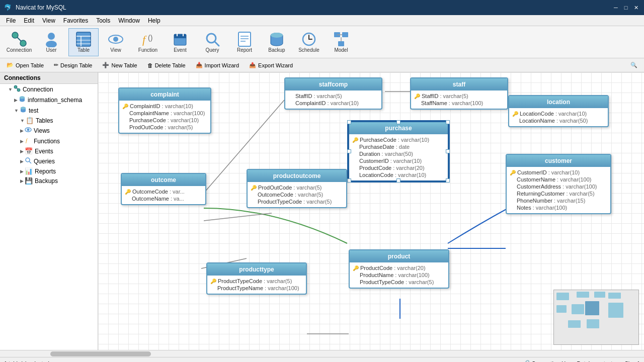 The width and height of the screenshot is (644, 362). I want to click on menu-tools: Tools, so click(103, 21).